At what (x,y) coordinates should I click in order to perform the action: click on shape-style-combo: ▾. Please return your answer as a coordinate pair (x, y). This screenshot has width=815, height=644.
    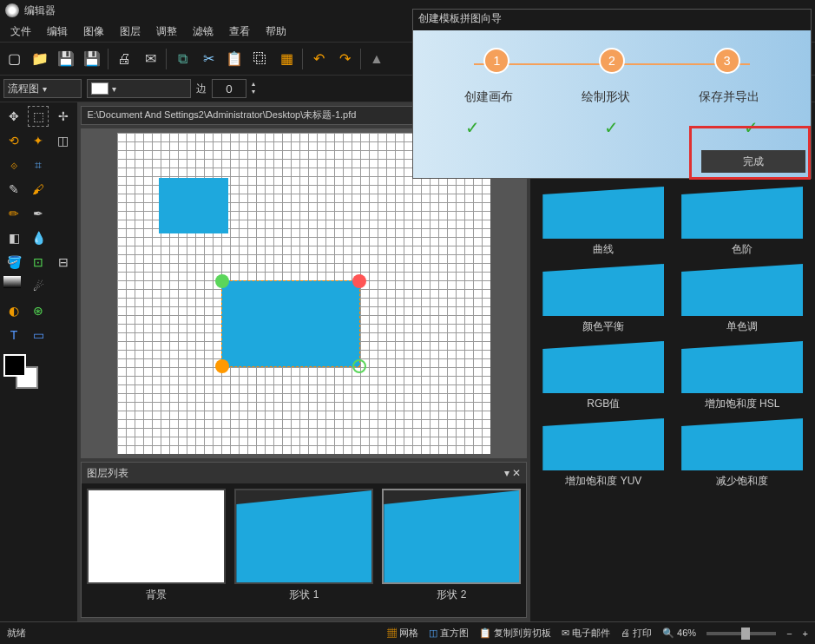
    Looking at the image, I should click on (139, 89).